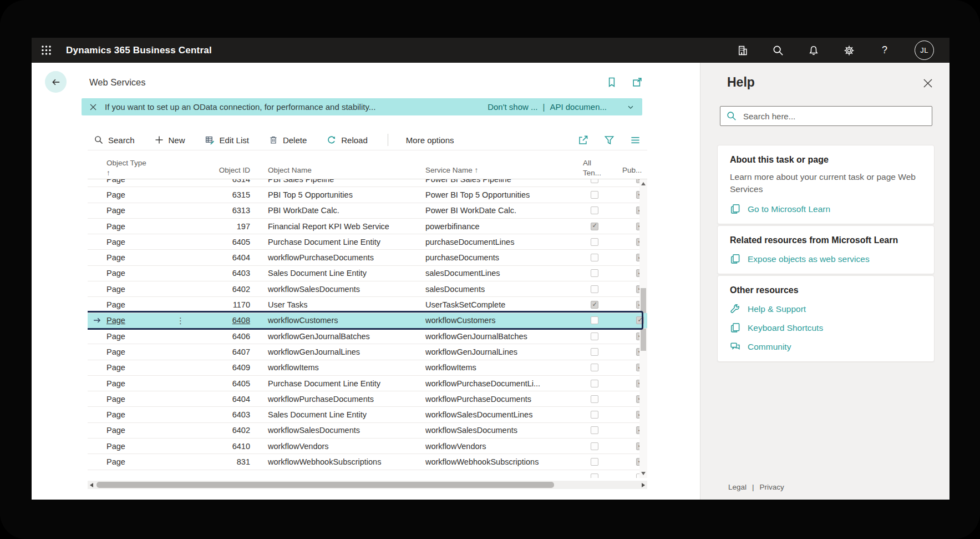 The width and height of the screenshot is (980, 539). What do you see at coordinates (367, 368) in the screenshot?
I see `table-row: Page ⋮ 6409 workflowItems workflowItems` at bounding box center [367, 368].